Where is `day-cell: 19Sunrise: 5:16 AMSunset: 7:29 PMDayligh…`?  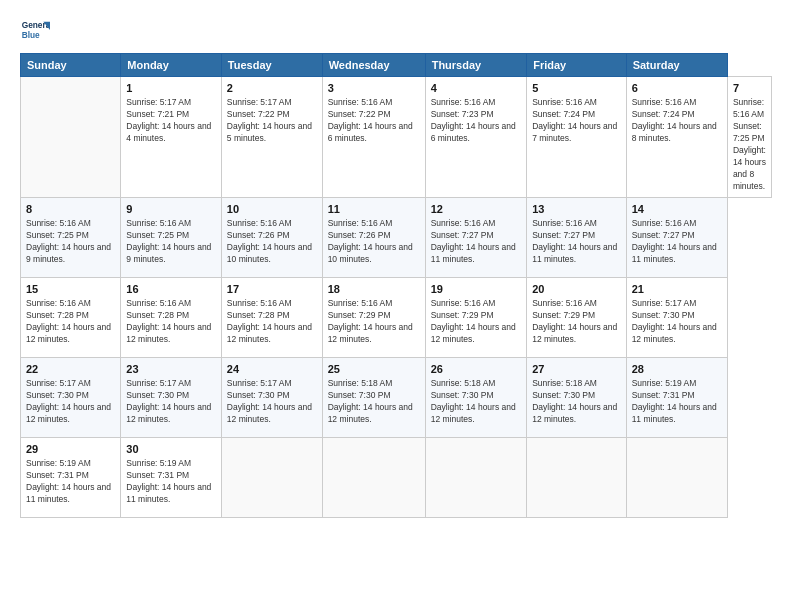
day-cell: 19Sunrise: 5:16 AMSunset: 7:29 PMDayligh… is located at coordinates (476, 317).